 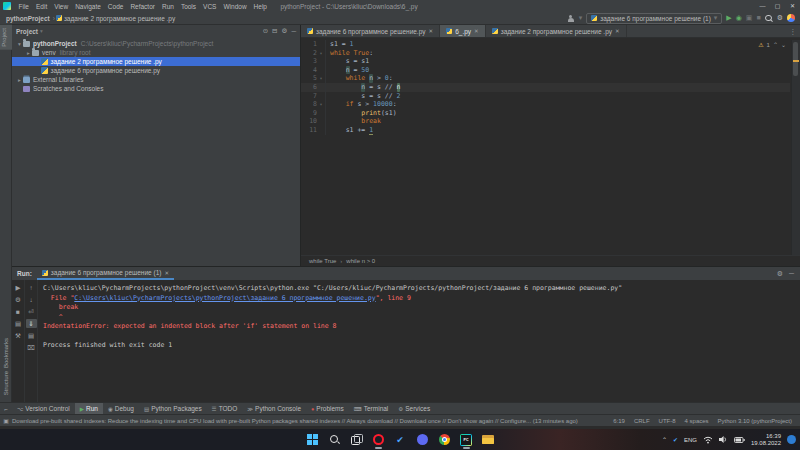 What do you see at coordinates (571, 18) in the screenshot?
I see `user-icon` at bounding box center [571, 18].